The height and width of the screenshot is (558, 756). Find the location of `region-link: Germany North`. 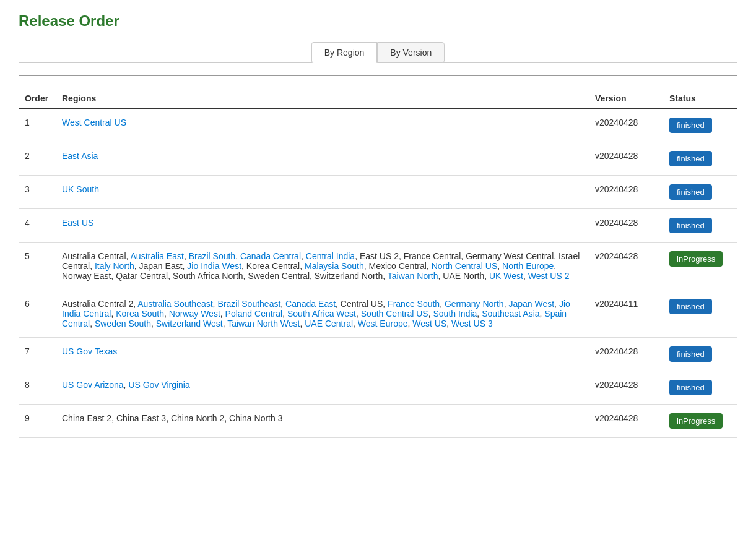

region-link: Germany North is located at coordinates (474, 304).